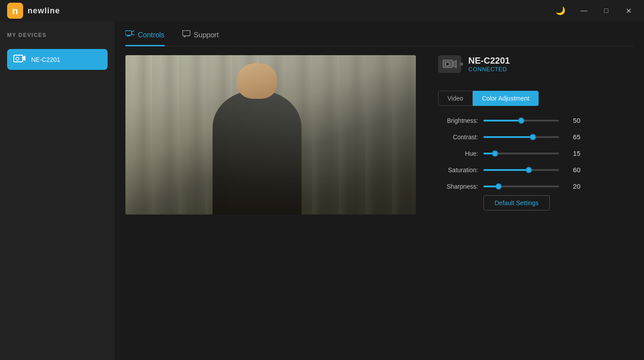  I want to click on default-settings-button: Default Settings, so click(517, 203).